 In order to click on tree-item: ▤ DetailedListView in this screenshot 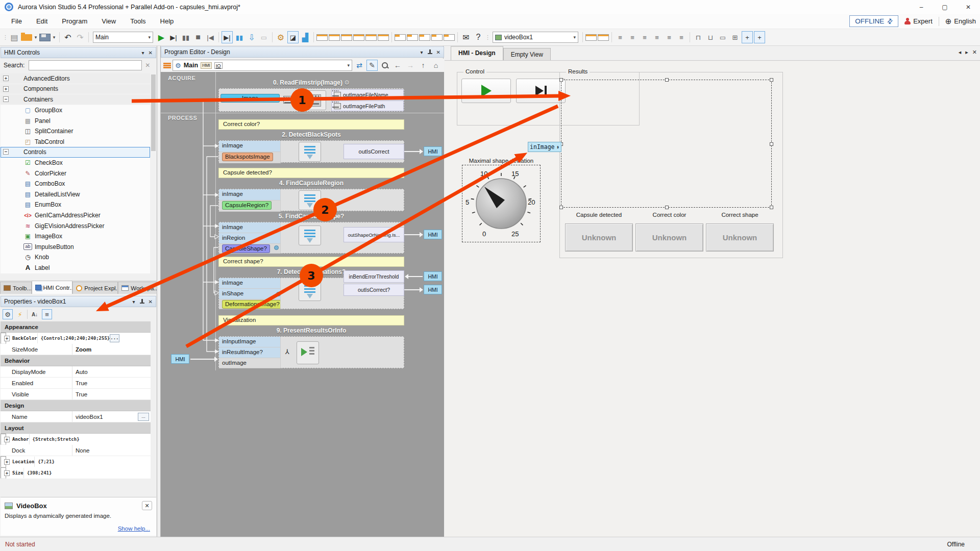, I will do `click(76, 195)`.